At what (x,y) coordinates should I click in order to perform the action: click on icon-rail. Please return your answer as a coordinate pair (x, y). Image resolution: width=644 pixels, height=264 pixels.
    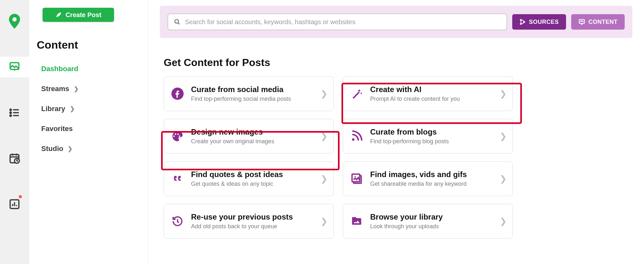
    Looking at the image, I should click on (14, 132).